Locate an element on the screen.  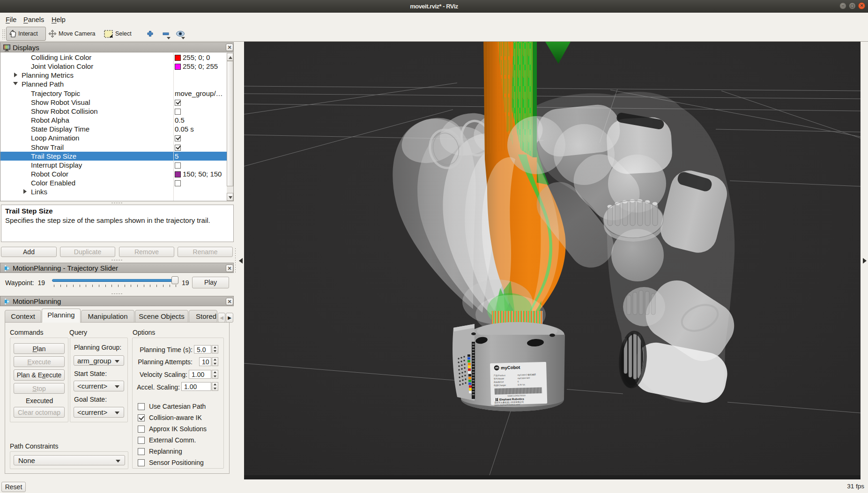
svg-text: 电源/Charger is located at coordinates (500, 385).